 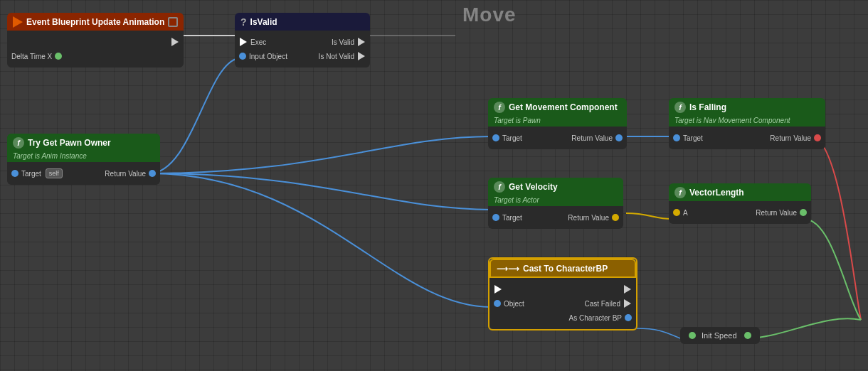 What do you see at coordinates (556, 217) in the screenshot?
I see `get-velocity-row: Target Return Value` at bounding box center [556, 217].